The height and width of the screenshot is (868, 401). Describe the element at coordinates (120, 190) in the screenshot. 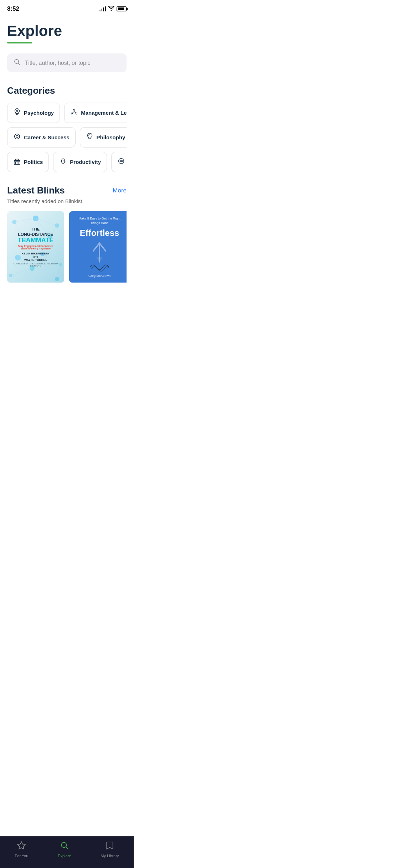

I see `more-link: More` at that location.